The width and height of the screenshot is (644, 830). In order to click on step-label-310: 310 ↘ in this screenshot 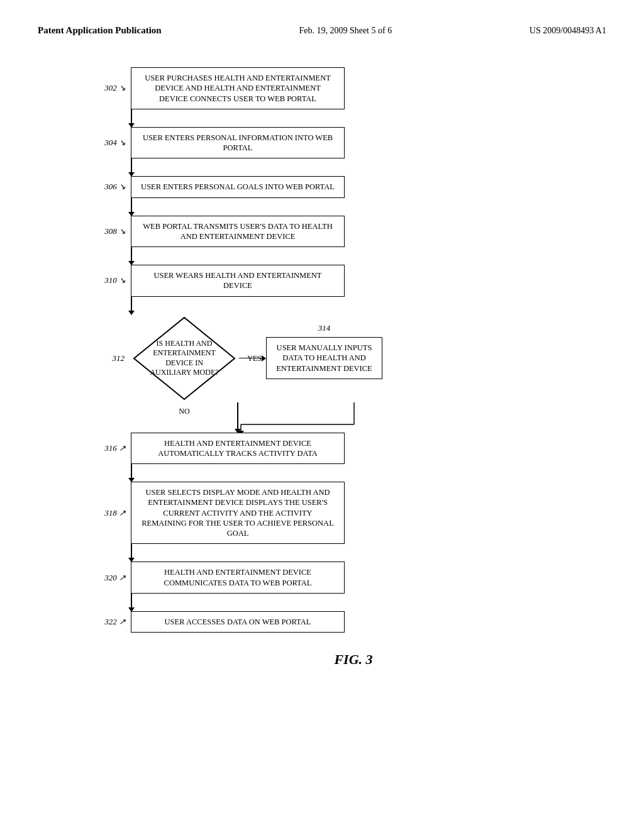, I will do `click(107, 280)`.